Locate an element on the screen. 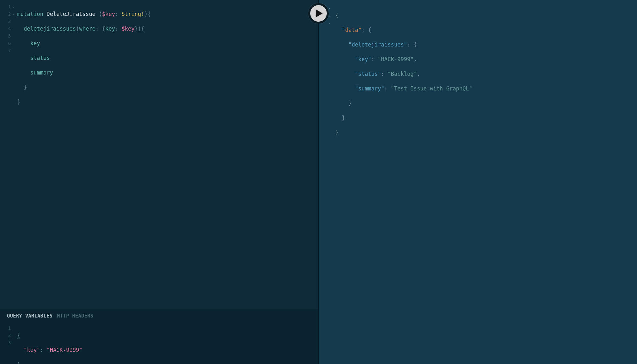  field-status-value: "Backlog" is located at coordinates (402, 74).